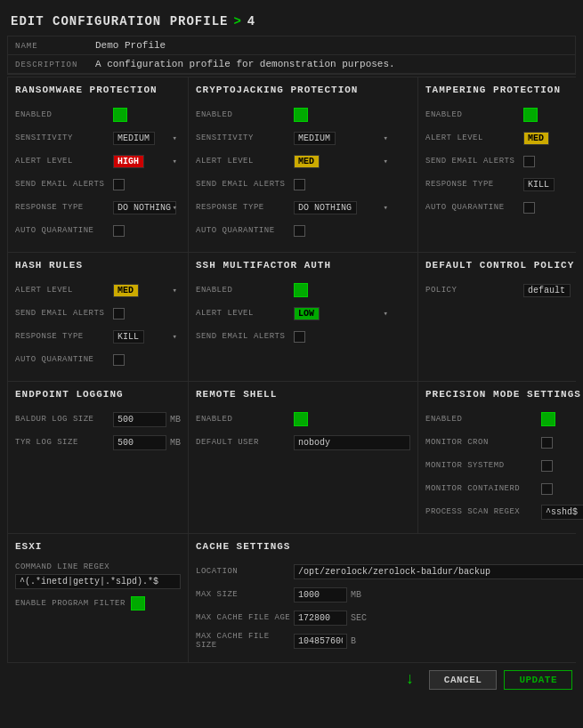 The width and height of the screenshot is (583, 728). Describe the element at coordinates (326, 208) in the screenshot. I see `crypto-response-select: DO NOTHING` at that location.